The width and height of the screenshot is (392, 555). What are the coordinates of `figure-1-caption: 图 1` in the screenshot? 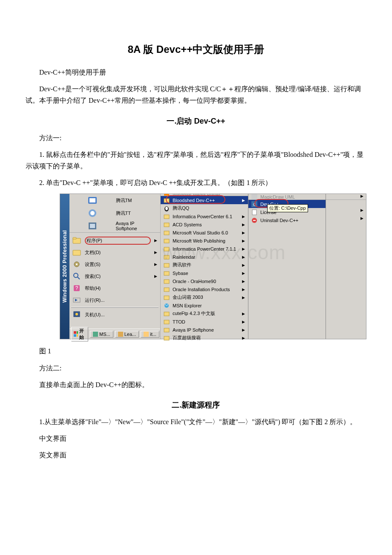 It's located at (196, 351).